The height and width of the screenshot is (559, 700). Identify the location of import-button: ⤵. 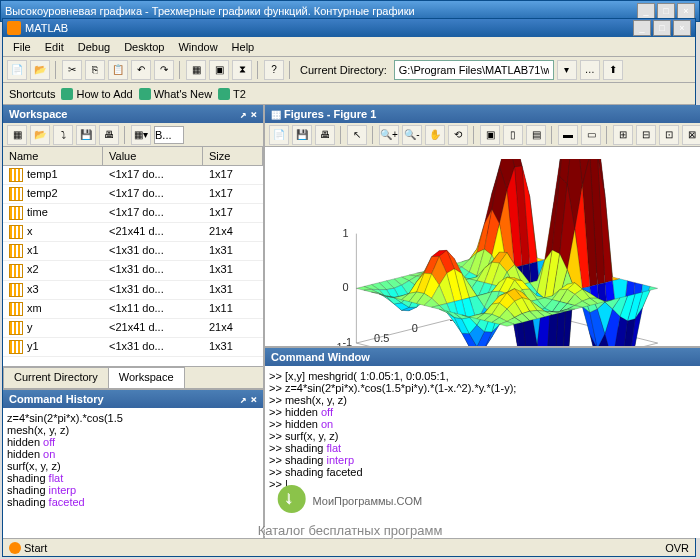
(63, 135).